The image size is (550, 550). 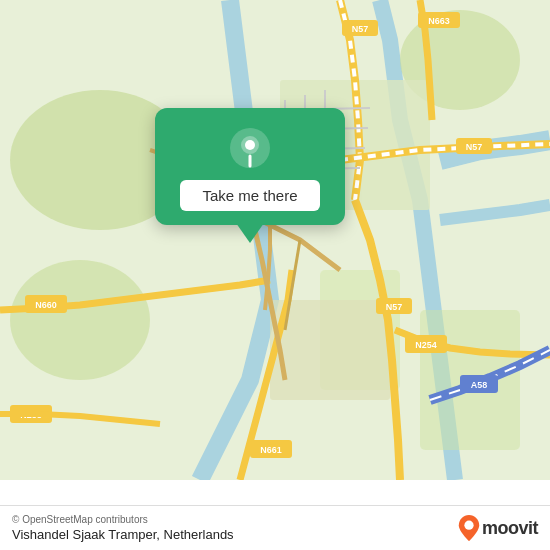 What do you see at coordinates (469, 528) in the screenshot?
I see `moovit-pin-icon` at bounding box center [469, 528].